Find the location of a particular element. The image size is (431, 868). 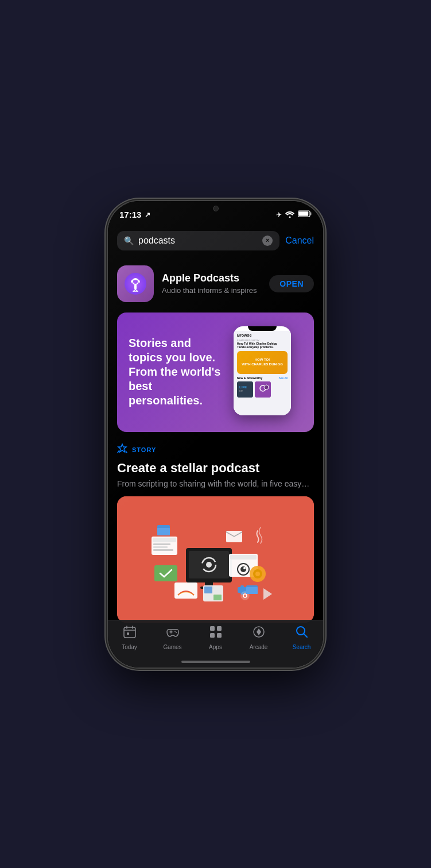

tab-games: Games is located at coordinates (172, 638).